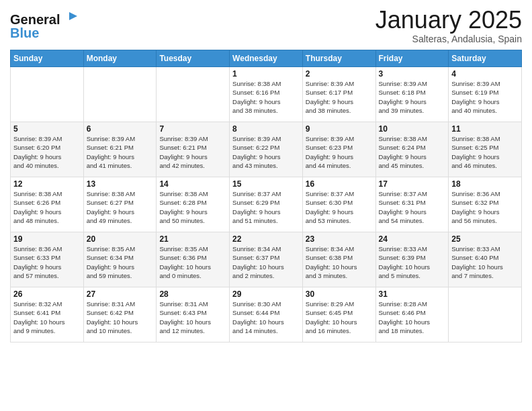 Image resolution: width=532 pixels, height=411 pixels. I want to click on day-info: Sunrise: 8:39 AMSunset: 6:22 PMDaylight:…, so click(266, 152).